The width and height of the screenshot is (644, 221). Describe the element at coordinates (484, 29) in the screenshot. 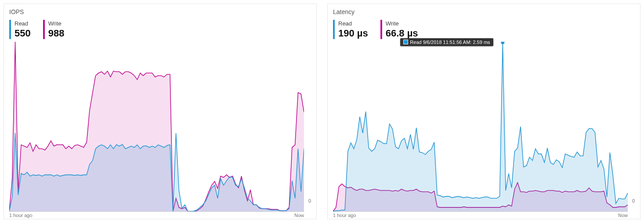

I see `metrics-latency: Read 190 µs Write 66.8 µs` at that location.